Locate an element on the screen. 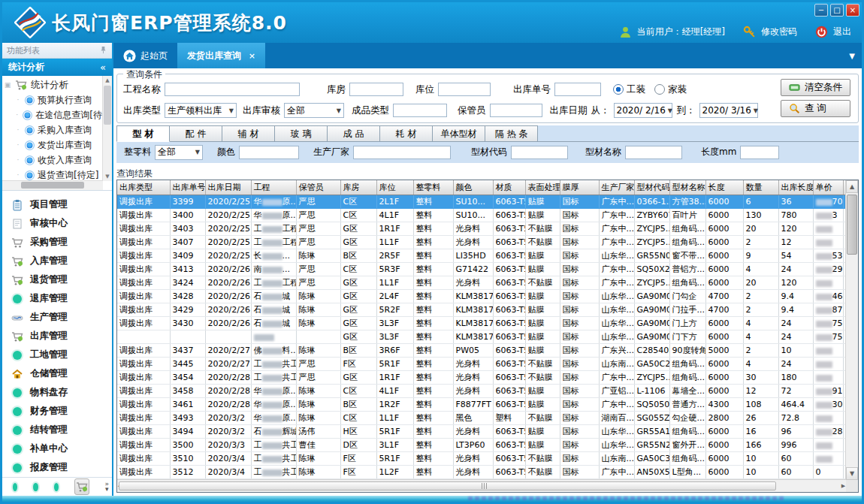  hscroll-thumb is located at coordinates (448, 486).